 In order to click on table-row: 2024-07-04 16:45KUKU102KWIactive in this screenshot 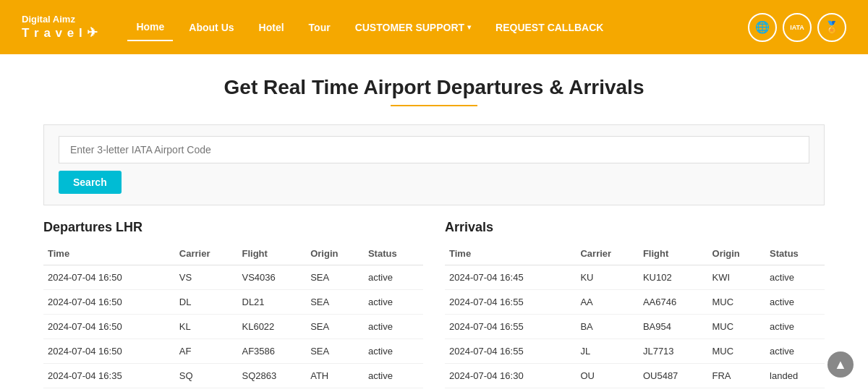, I will do `click(635, 278)`.